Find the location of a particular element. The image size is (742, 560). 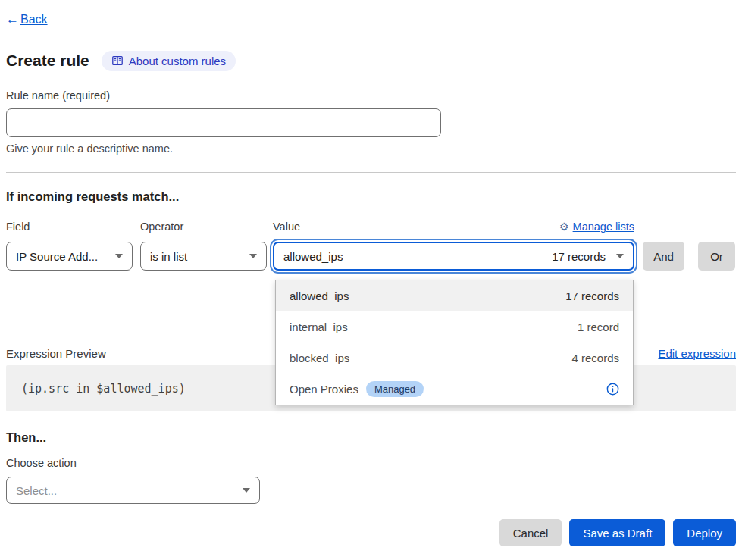

manage-lists-label: Manage lists is located at coordinates (603, 227).